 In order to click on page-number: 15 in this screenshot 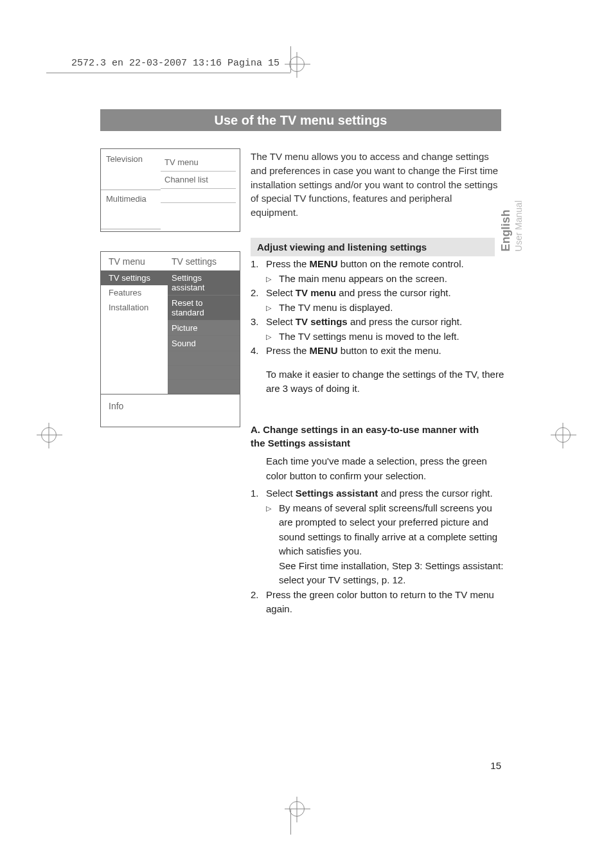, I will do `click(496, 766)`.